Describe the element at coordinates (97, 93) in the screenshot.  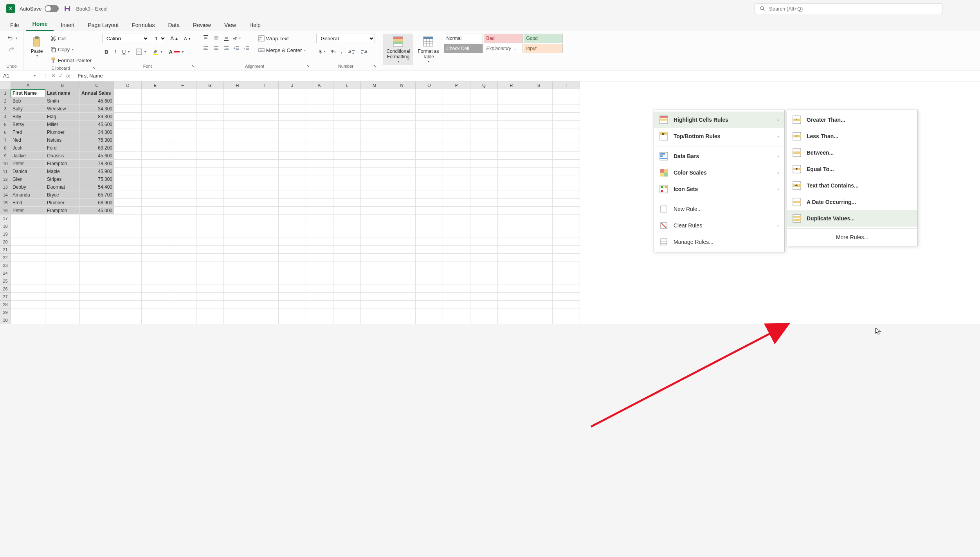
I see `cell-C1: Annual Sales` at that location.